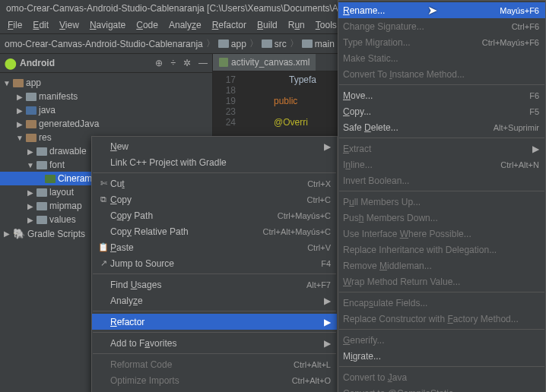 This screenshot has width=546, height=392. What do you see at coordinates (108, 25) in the screenshot?
I see `menu-navigate: Navigate` at bounding box center [108, 25].